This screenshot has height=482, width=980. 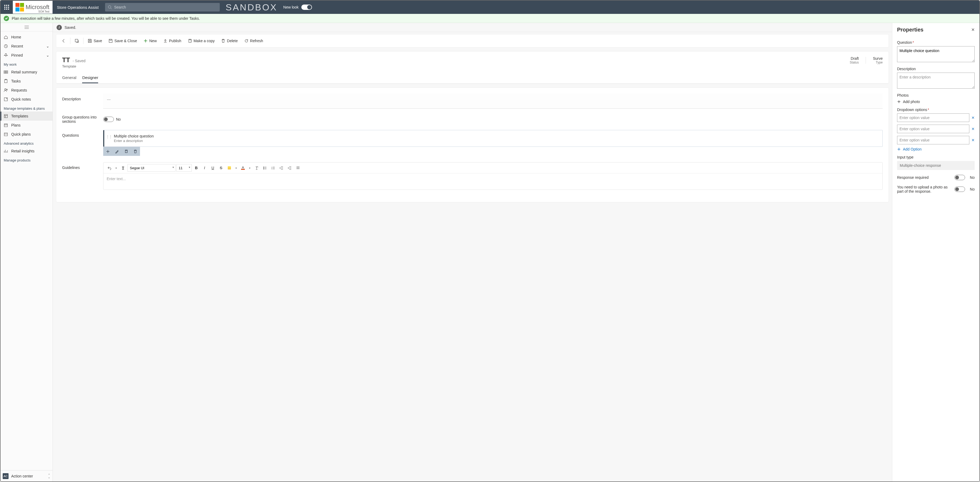 I want to click on copy-question-button, so click(x=126, y=152).